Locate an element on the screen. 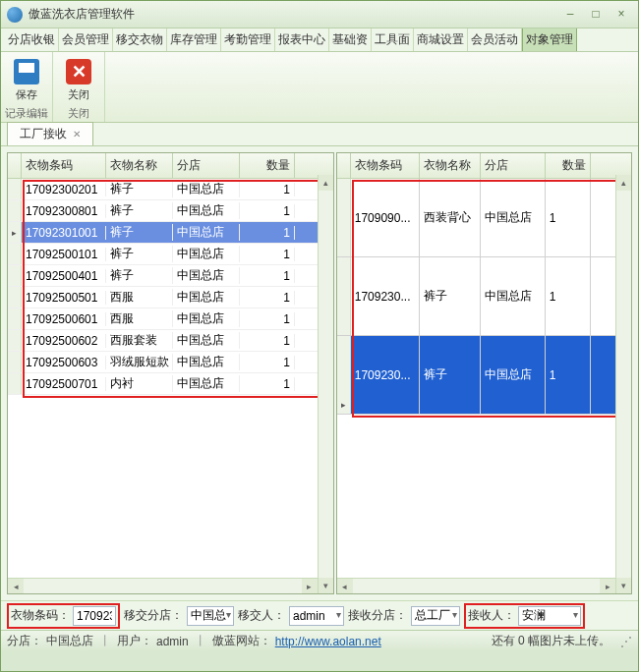  receive-person-label: 接收人： is located at coordinates (492, 615).